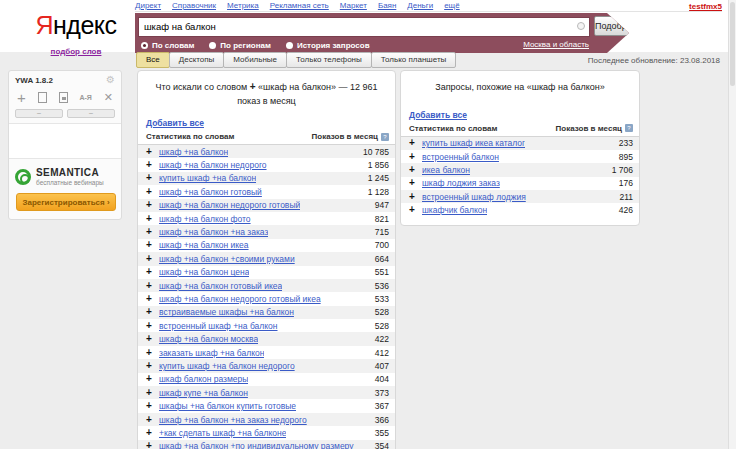 This screenshot has width=736, height=449. I want to click on username-link: testfmx5, so click(706, 6).